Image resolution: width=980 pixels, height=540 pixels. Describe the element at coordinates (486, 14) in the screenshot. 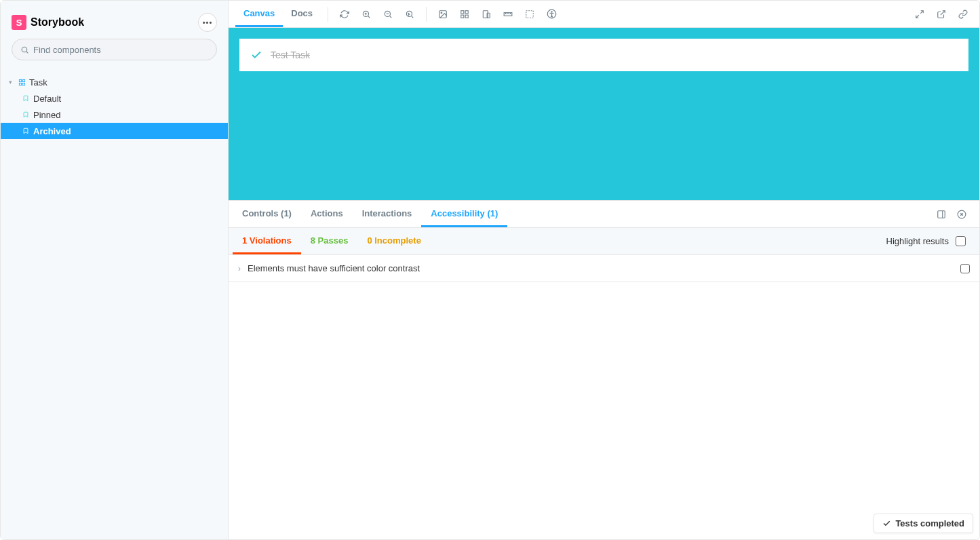

I see `viewport-button` at that location.